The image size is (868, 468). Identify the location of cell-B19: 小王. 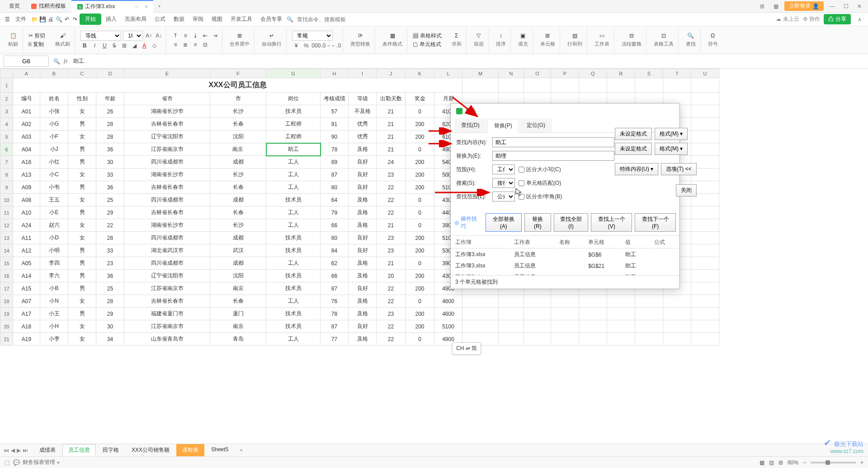
(54, 314).